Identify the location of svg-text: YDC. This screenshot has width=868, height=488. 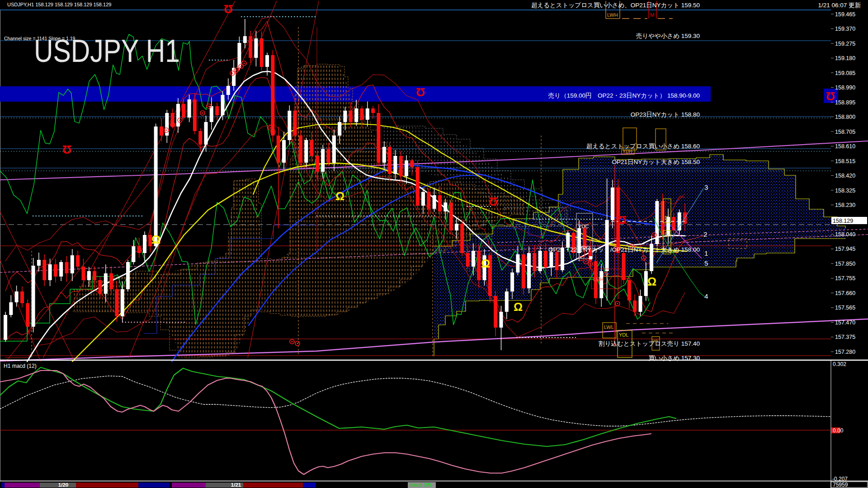
(583, 226).